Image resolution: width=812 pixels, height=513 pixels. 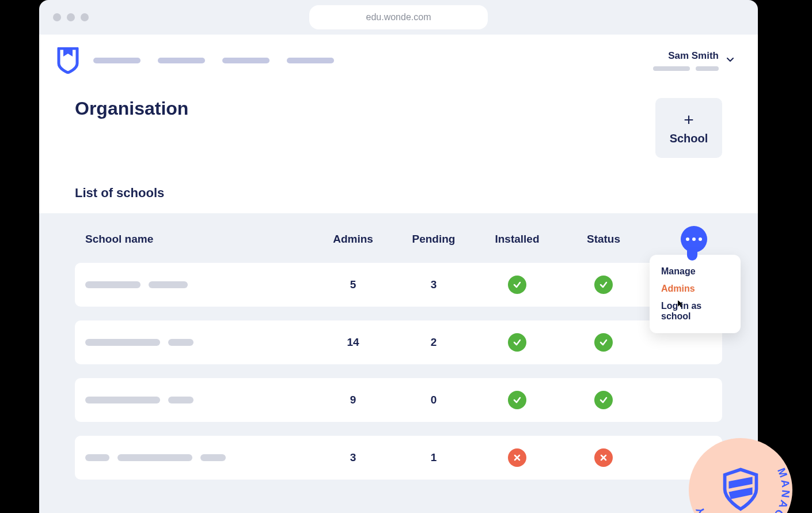 I want to click on add-school-label: School, so click(x=689, y=138).